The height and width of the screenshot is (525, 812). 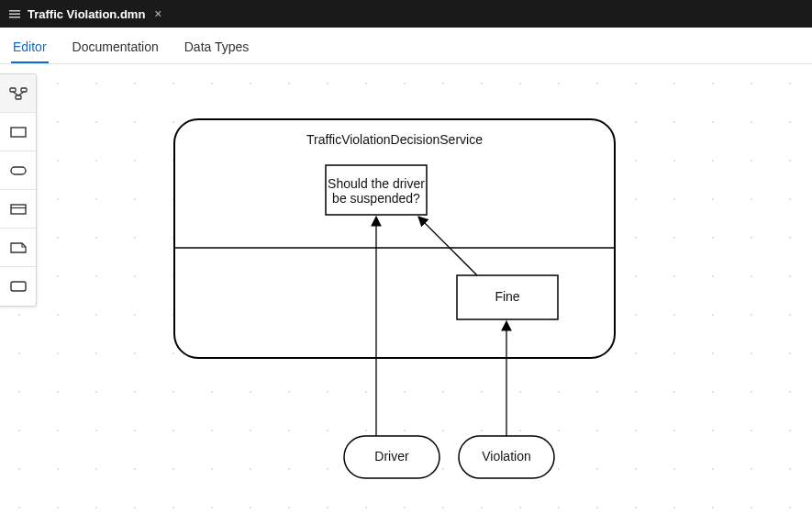 I want to click on palette-input-data-shape-icon, so click(x=18, y=171).